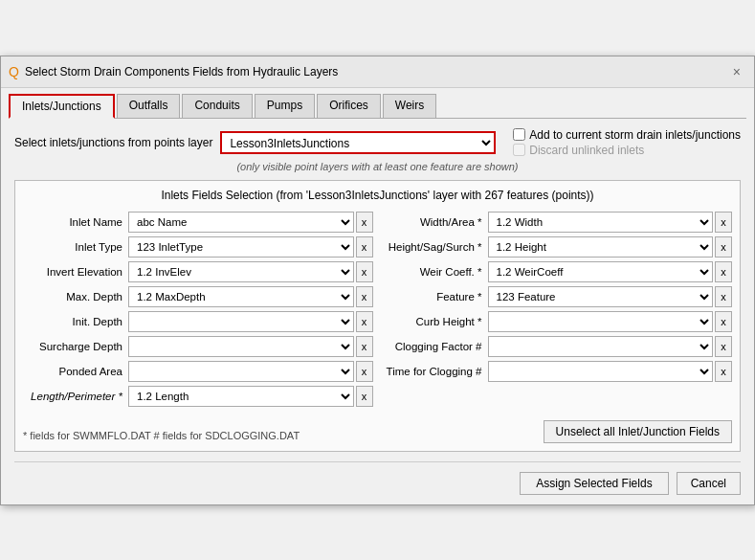 The height and width of the screenshot is (560, 755). I want to click on surcharge-depth-select-wrap, so click(241, 347).